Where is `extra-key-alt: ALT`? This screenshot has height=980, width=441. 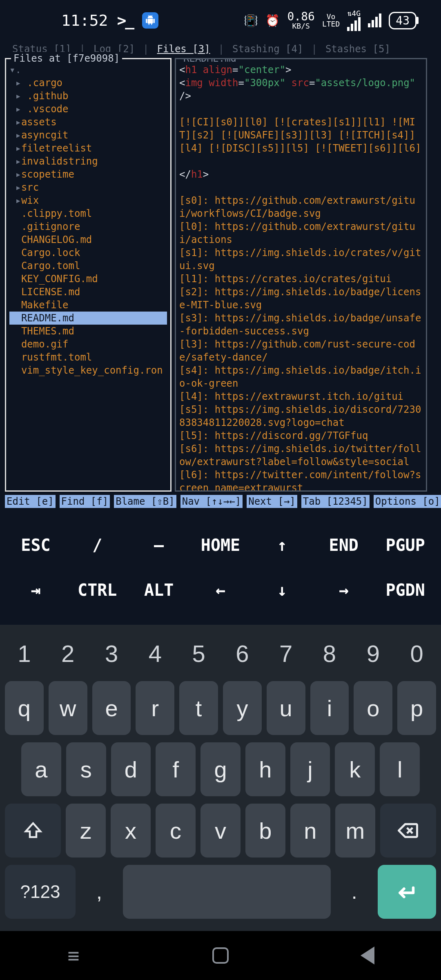 extra-key-alt: ALT is located at coordinates (159, 590).